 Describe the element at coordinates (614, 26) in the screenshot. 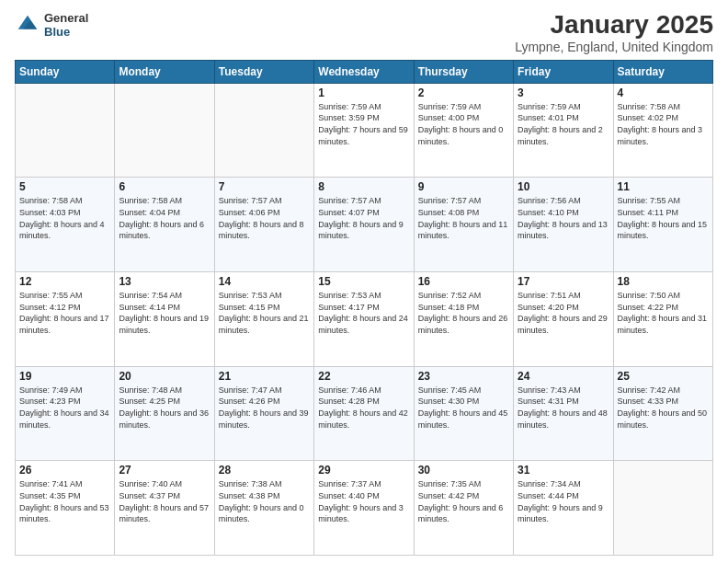

I see `month-title: January 2025` at that location.